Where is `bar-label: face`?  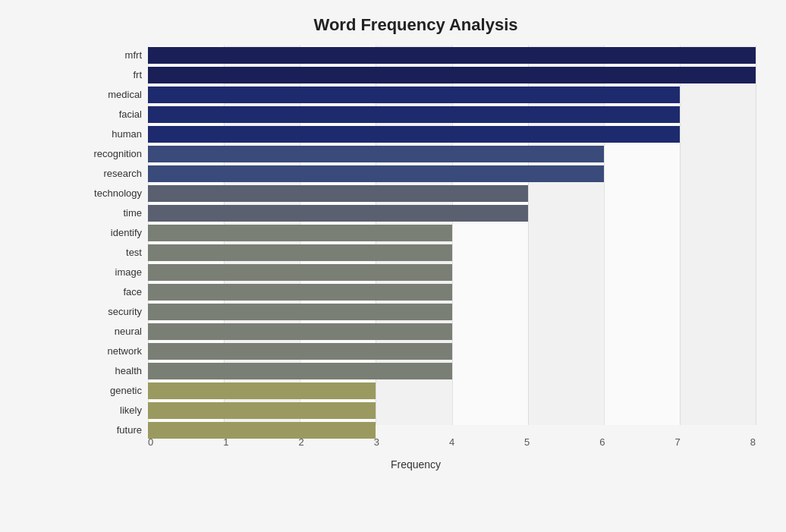 bar-label: face is located at coordinates (112, 291).